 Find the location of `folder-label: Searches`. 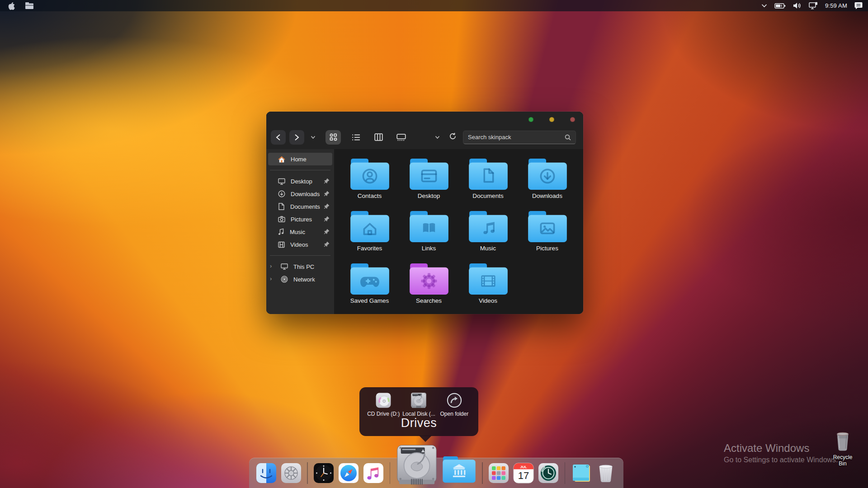

folder-label: Searches is located at coordinates (429, 301).